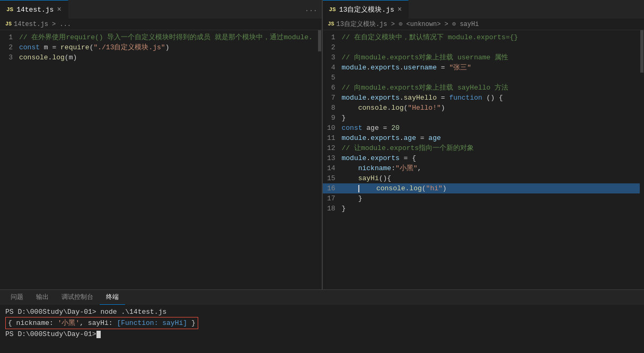 This screenshot has height=353, width=644. What do you see at coordinates (481, 128) in the screenshot?
I see `table-row: 10 const age = 20` at bounding box center [481, 128].